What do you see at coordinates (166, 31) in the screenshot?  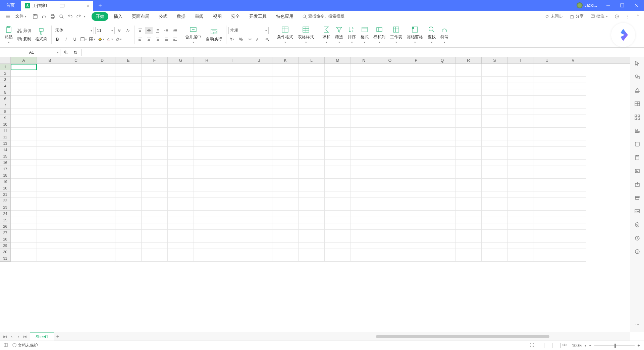 I see `decrease-indent-icon` at bounding box center [166, 31].